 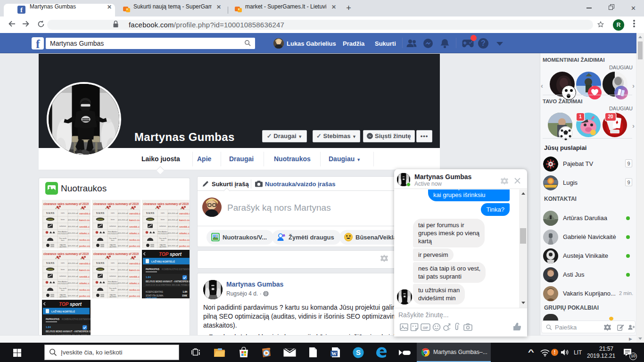 What do you see at coordinates (426, 328) in the screenshot?
I see `svg-text: GIF` at bounding box center [426, 328].